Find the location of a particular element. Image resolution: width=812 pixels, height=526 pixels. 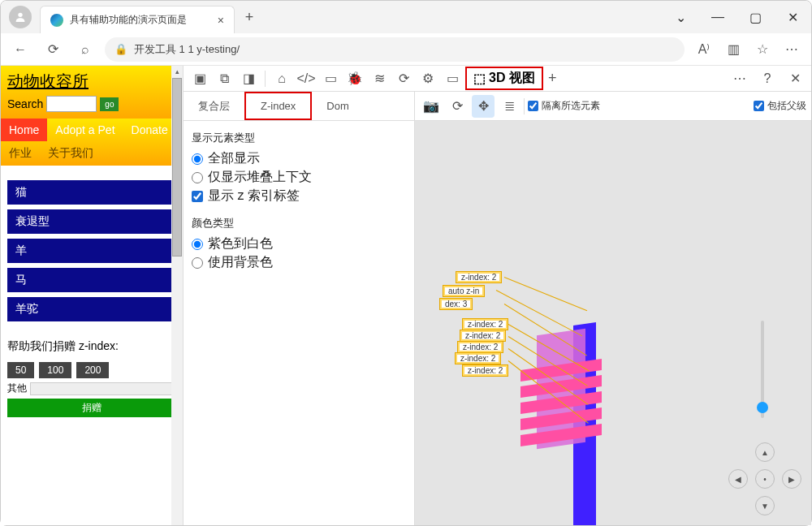

inspect-icon: ▣ is located at coordinates (200, 79).